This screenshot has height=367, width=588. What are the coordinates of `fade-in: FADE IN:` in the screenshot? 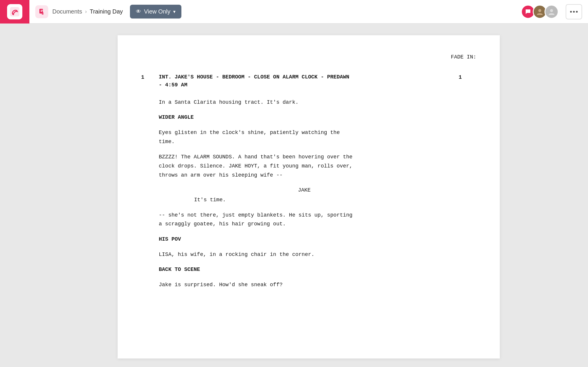 It's located at (309, 57).